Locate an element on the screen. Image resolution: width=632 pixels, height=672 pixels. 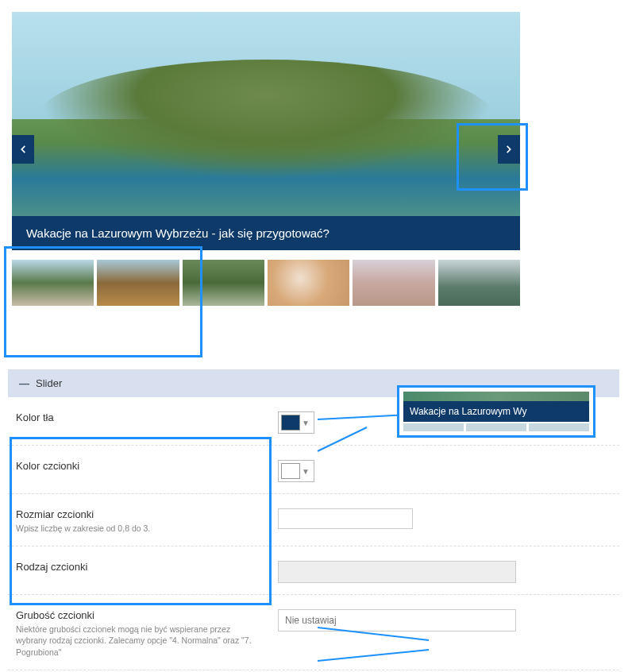
setting-row-font-size: Rozmiar czcionki Wpisz liczbę w zakresie… is located at coordinates (314, 520).